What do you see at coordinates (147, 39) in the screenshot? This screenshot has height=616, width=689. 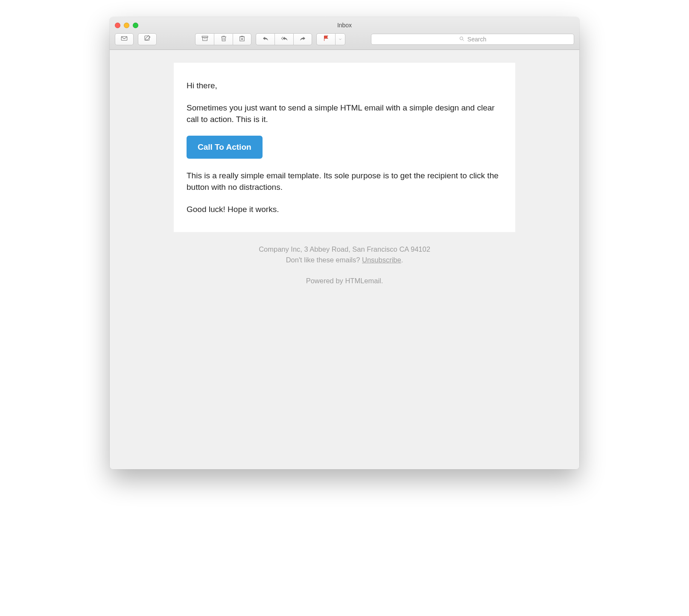 I see `compose-button` at bounding box center [147, 39].